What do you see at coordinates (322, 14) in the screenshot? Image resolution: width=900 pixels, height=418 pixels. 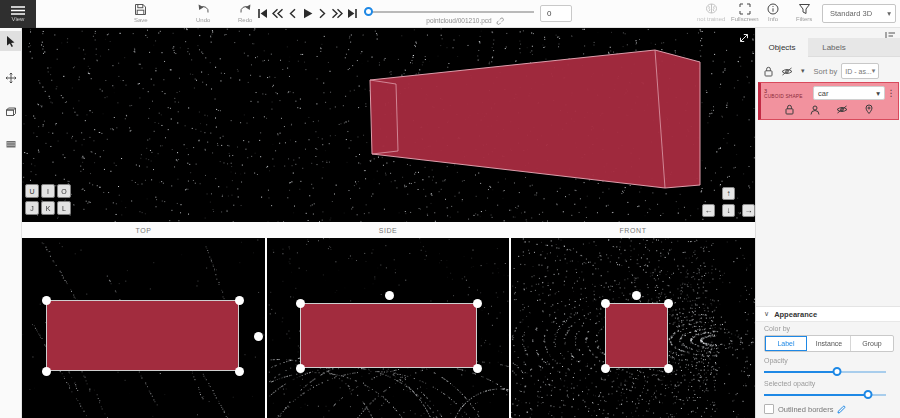 I see `step-forward-button` at bounding box center [322, 14].